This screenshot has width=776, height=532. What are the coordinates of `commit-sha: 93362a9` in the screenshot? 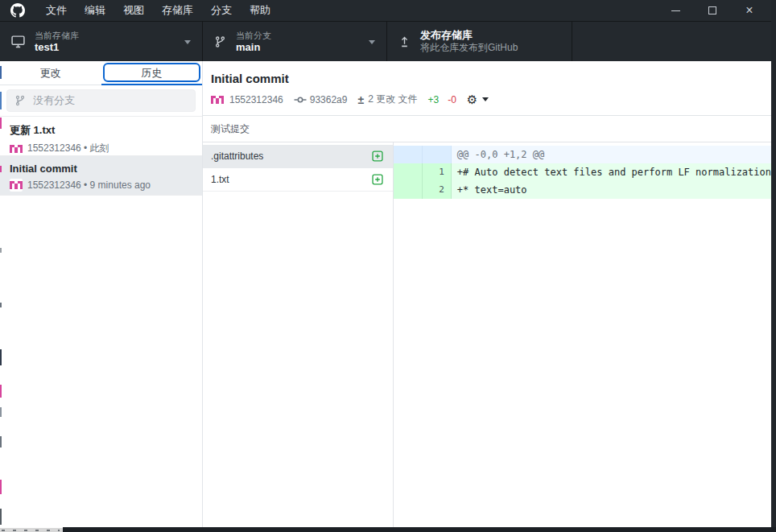 It's located at (328, 100).